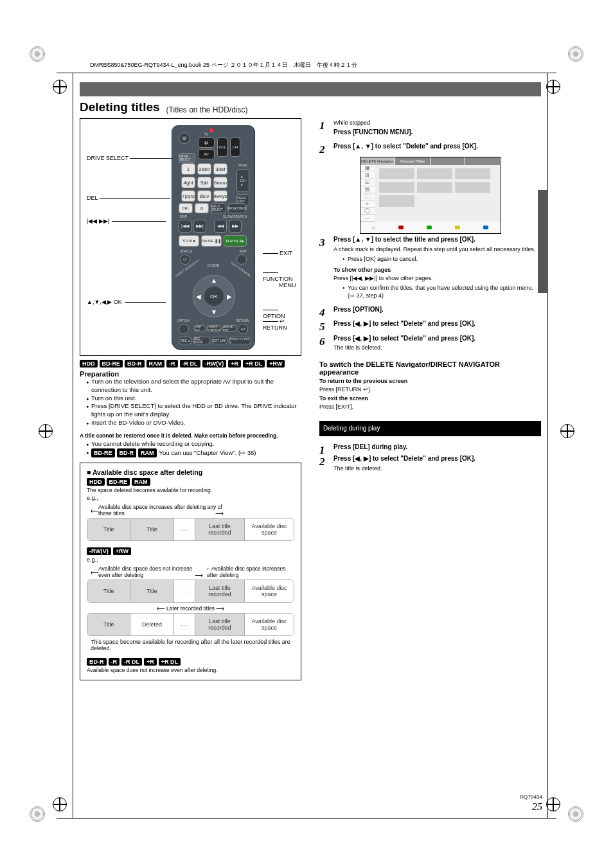 This screenshot has width=613, height=868. Describe the element at coordinates (254, 364) in the screenshot. I see `fmt-rdl: +R DL` at that location.